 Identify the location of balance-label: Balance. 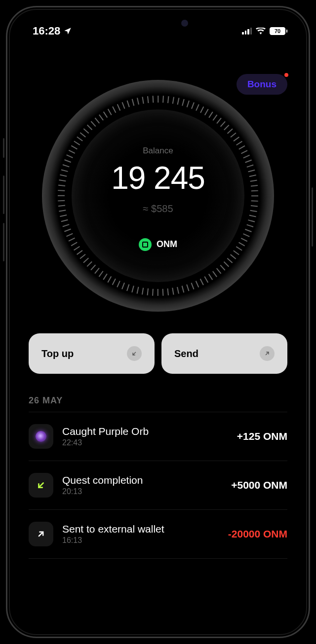
(158, 151).